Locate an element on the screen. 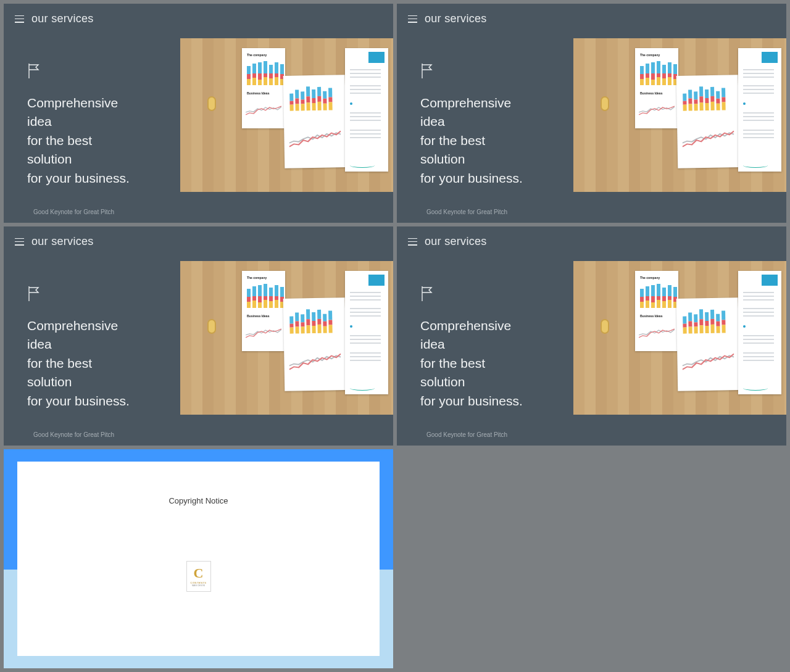 The width and height of the screenshot is (790, 672). copyright-card: Copyright Notice C CONTENTS MAKE DESIGN is located at coordinates (199, 559).